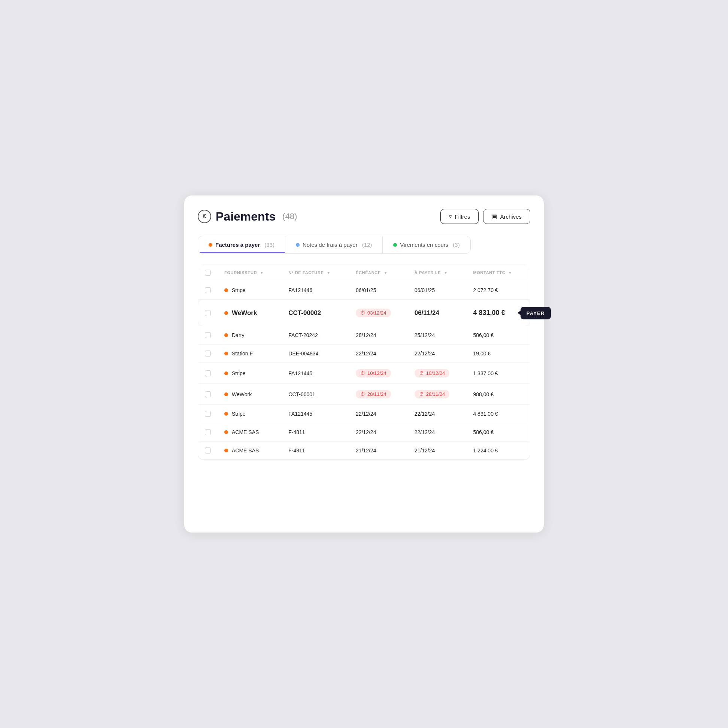 This screenshot has height=728, width=728. What do you see at coordinates (208, 313) in the screenshot?
I see `featured-checkbox` at bounding box center [208, 313].